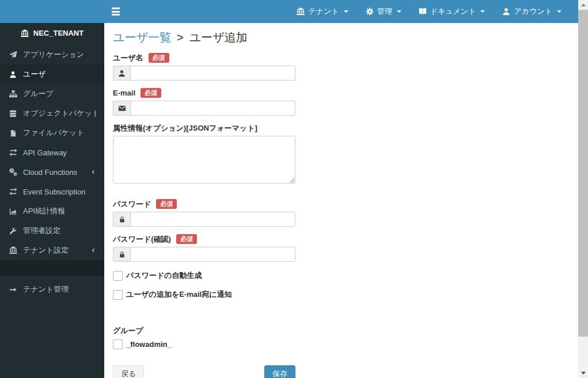 The height and width of the screenshot is (378, 588). What do you see at coordinates (583, 5) in the screenshot?
I see `arrow-up-icon` at bounding box center [583, 5].